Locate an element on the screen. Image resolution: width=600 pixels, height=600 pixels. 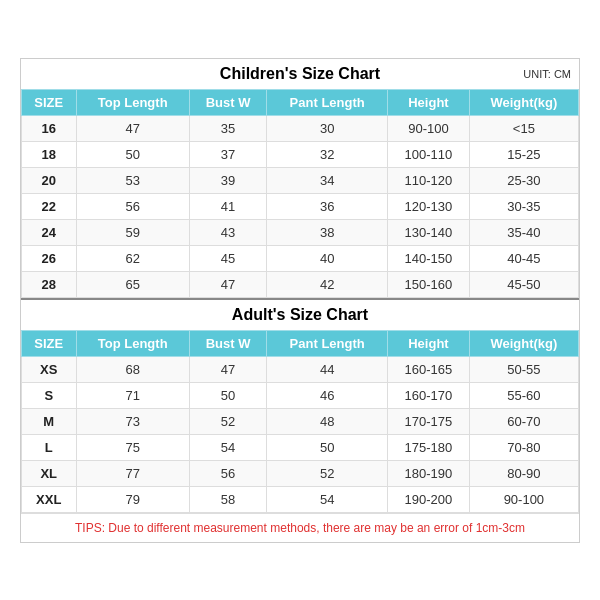
table-row: 28654742150-16045-50 is located at coordinates (300, 284).